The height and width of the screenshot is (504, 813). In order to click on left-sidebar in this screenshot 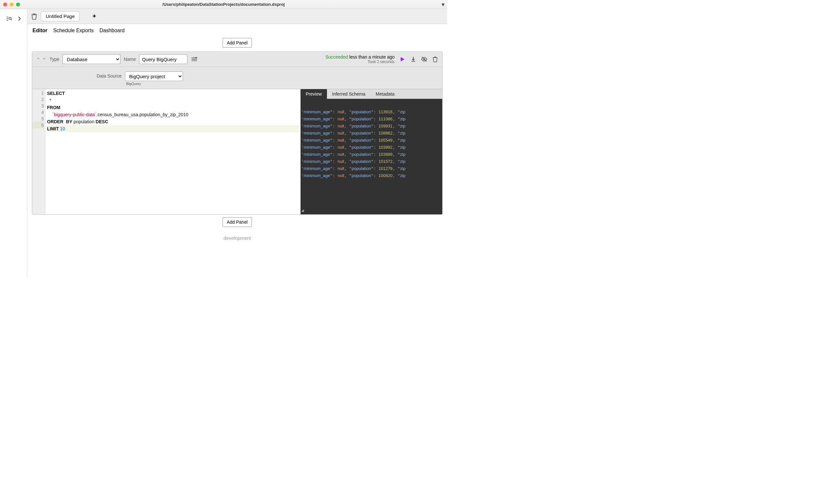, I will do `click(14, 143)`.